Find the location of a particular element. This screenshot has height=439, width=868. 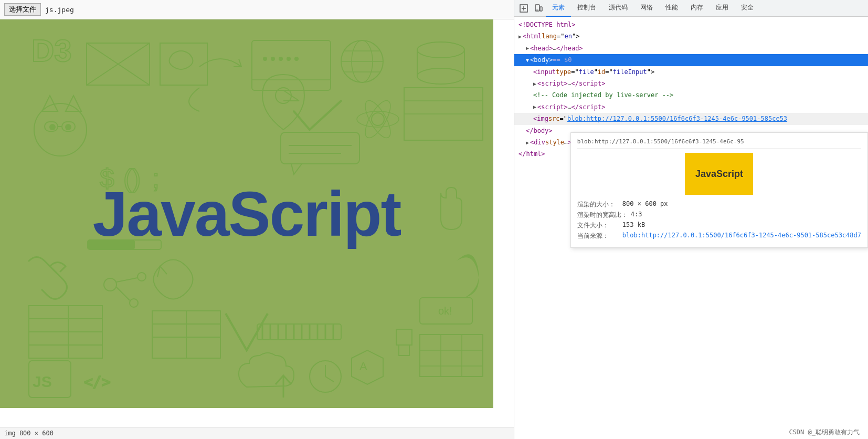

tooltip-file-size-row: 文件大小： 153 kB is located at coordinates (719, 226).